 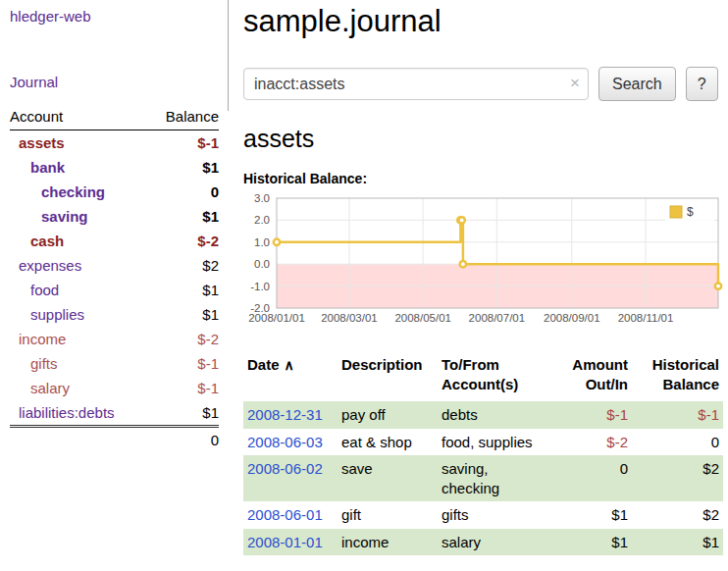 What do you see at coordinates (51, 16) in the screenshot?
I see `app-title-link: hledger-web` at bounding box center [51, 16].